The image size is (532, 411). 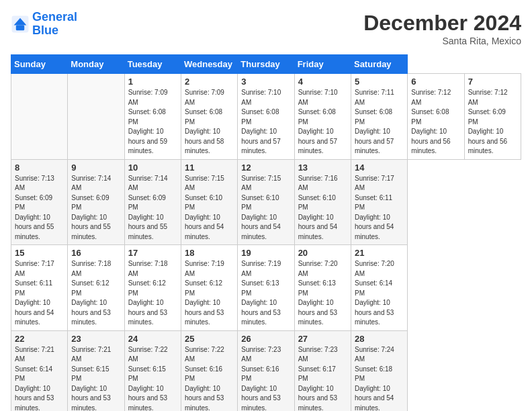 I want to click on day-info: Sunrise: 7:23 AMSunset: 6:17 PMDaylight:…, so click(x=322, y=379).